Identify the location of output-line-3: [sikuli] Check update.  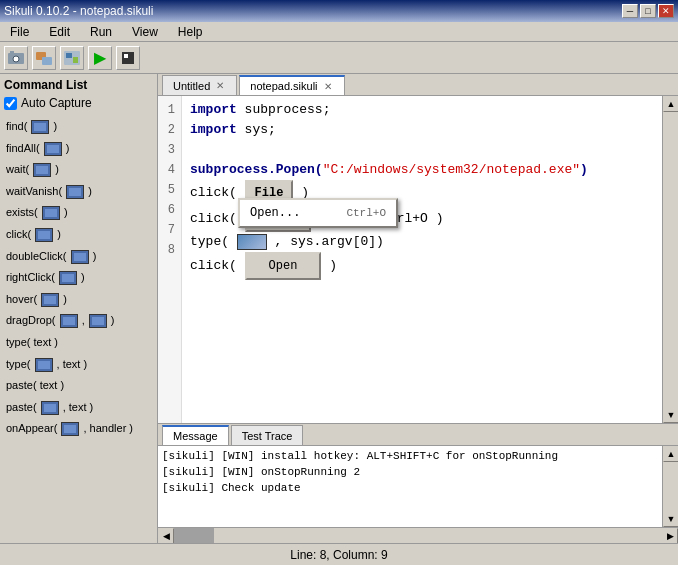
(411, 488).